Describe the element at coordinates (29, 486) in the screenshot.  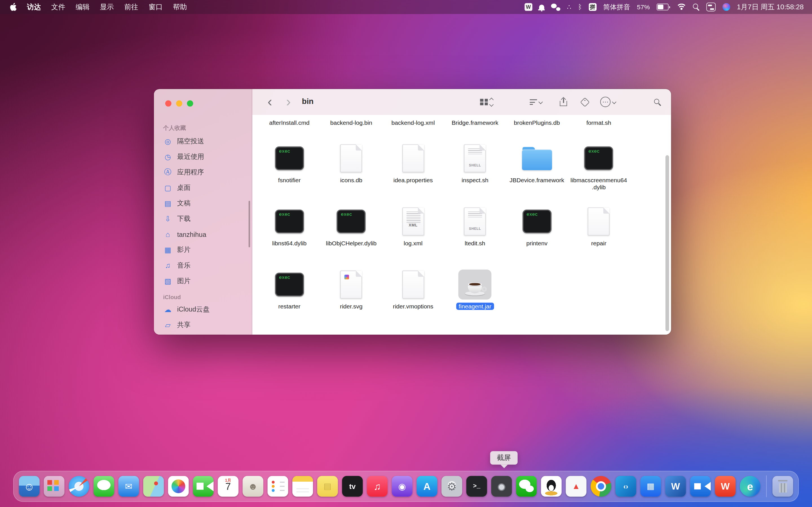
I see `dock-app-finder: ☺` at that location.